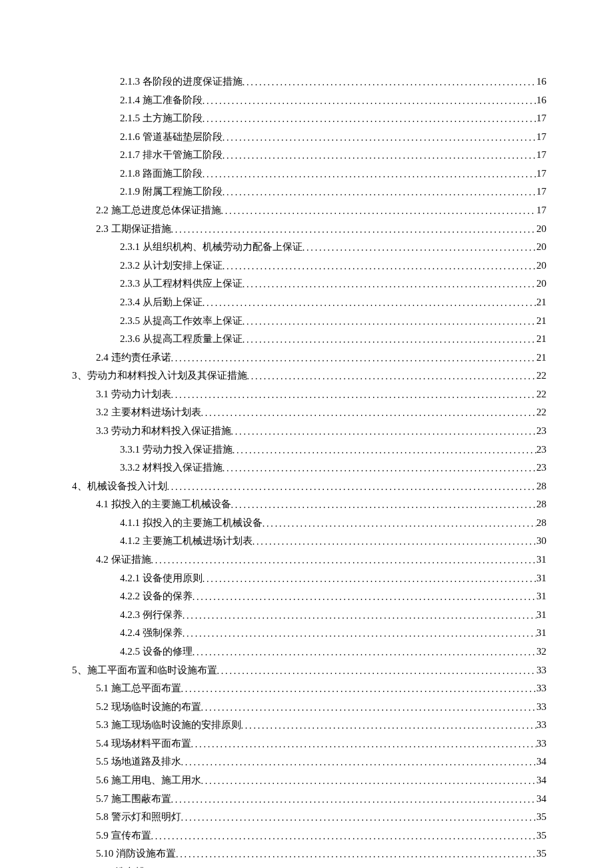 The image size is (613, 868). I want to click on toc-entry: 5.2 现场临时设施的布置33, so click(309, 707).